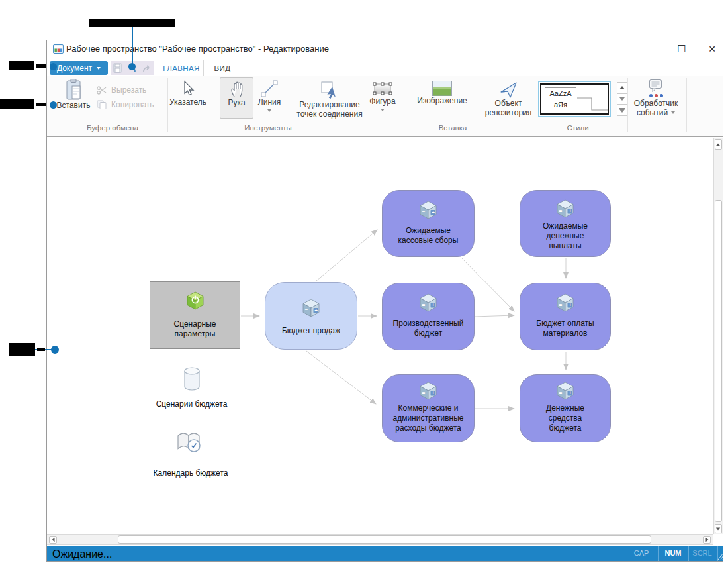  I want to click on edit-connection-points-icon, so click(330, 90).